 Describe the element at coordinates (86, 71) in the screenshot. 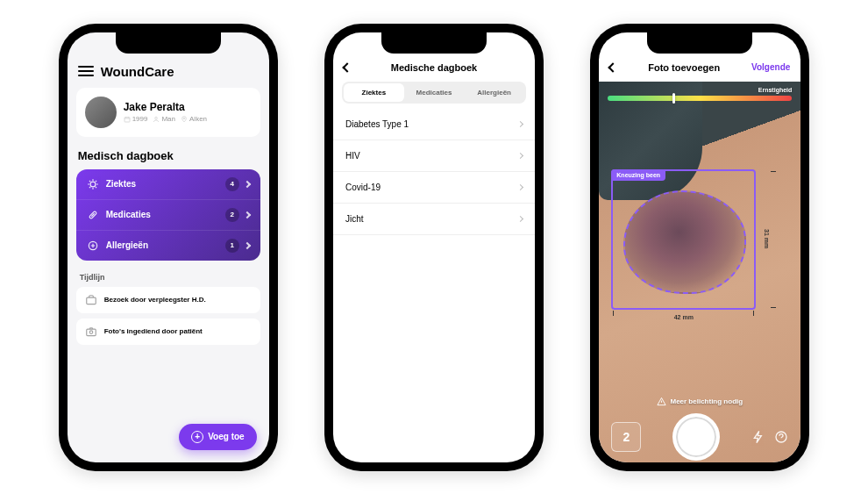

I see `menu-icon` at that location.